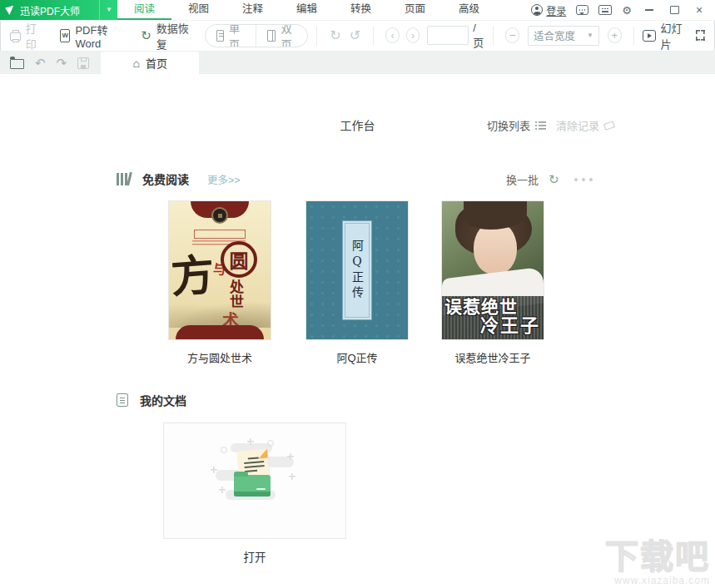 Image resolution: width=715 pixels, height=588 pixels. Describe the element at coordinates (50, 10) in the screenshot. I see `app-title: 迅读PDF大师` at that location.